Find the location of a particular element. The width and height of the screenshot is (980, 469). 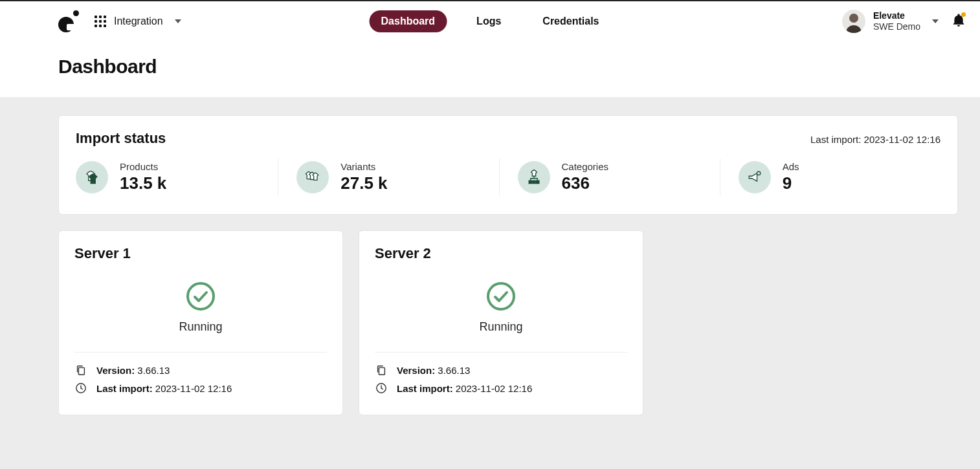

notification-dot-icon is located at coordinates (963, 14).